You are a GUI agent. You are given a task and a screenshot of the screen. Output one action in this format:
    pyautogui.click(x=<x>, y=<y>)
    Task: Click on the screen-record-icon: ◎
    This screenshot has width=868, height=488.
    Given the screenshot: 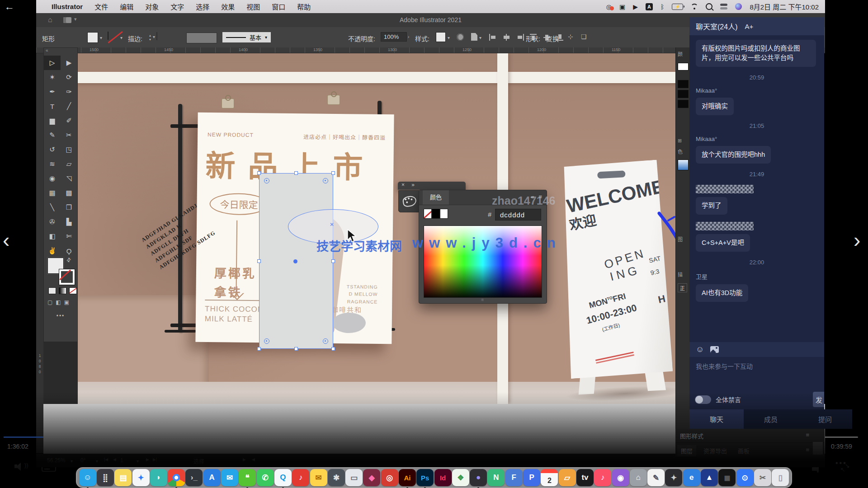 What is the action you would take?
    pyautogui.click(x=609, y=7)
    